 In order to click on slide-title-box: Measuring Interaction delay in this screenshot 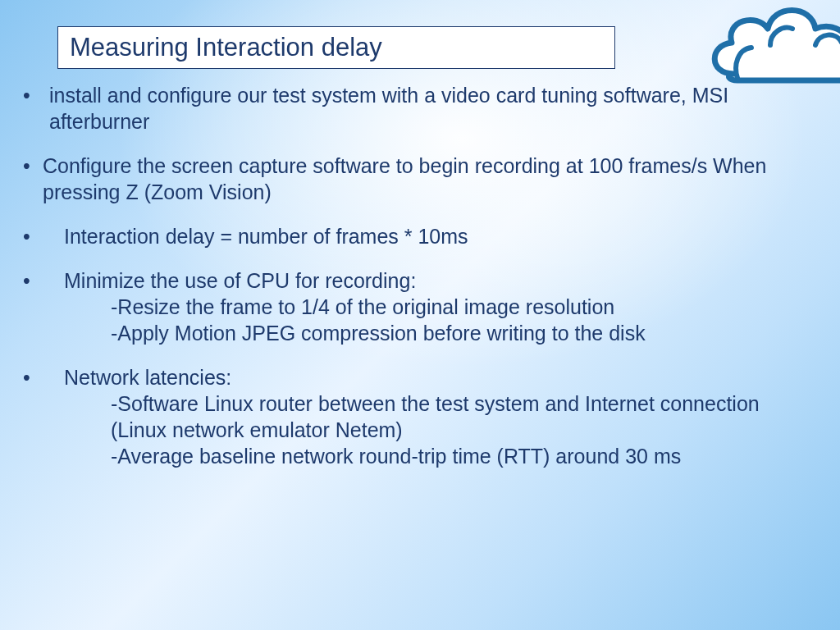, I will do `click(336, 48)`.